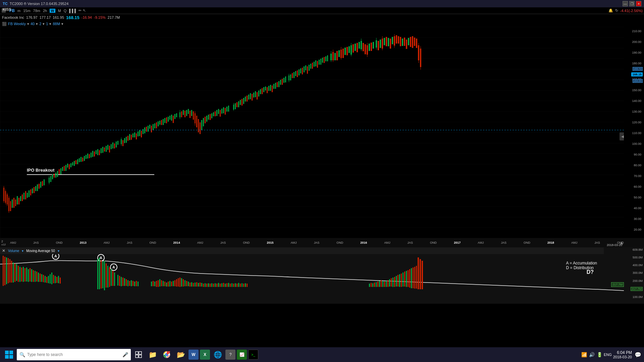 This screenshot has height=362, width=644. What do you see at coordinates (73, 11) in the screenshot?
I see `bar-chart-icon: ▌▌▌` at bounding box center [73, 11].